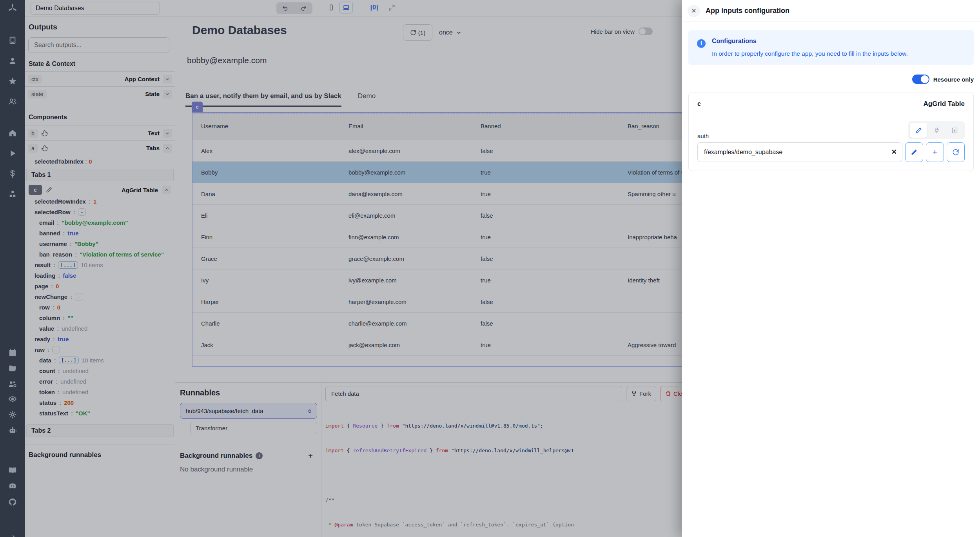  Describe the element at coordinates (800, 152) in the screenshot. I see `resource-path-input` at that location.